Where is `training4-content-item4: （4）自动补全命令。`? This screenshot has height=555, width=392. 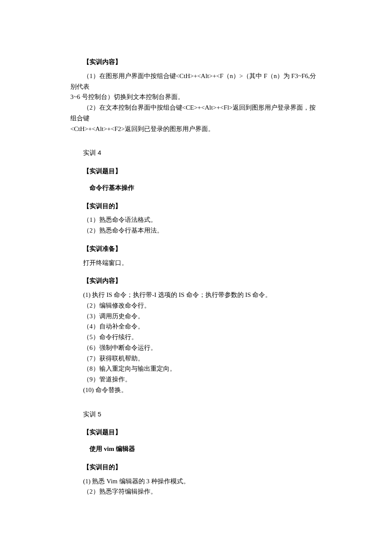 training4-content-item4: （4）自动补全命令。 is located at coordinates (196, 327).